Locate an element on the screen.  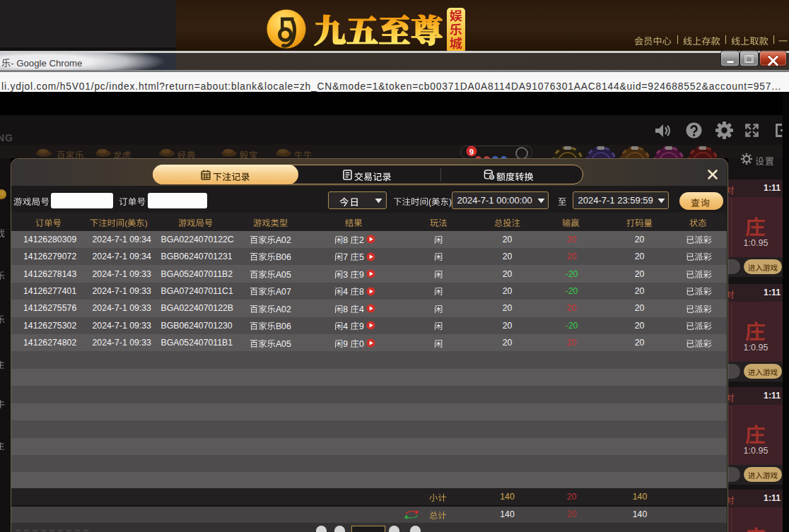
svg-text: 3 is located at coordinates (345, 275).